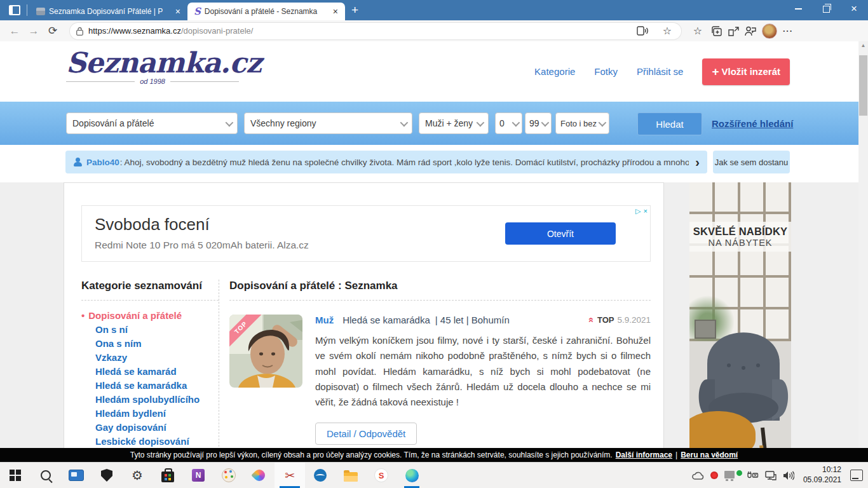  Describe the element at coordinates (150, 386) in the screenshot. I see `sidebar-item: Hledá se kamarádka` at that location.